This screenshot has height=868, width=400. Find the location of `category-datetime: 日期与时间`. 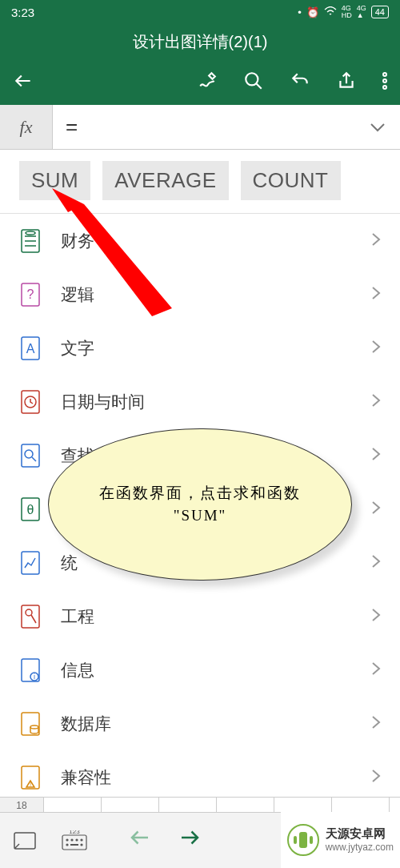

category-datetime: 日期与时间 is located at coordinates (200, 402).